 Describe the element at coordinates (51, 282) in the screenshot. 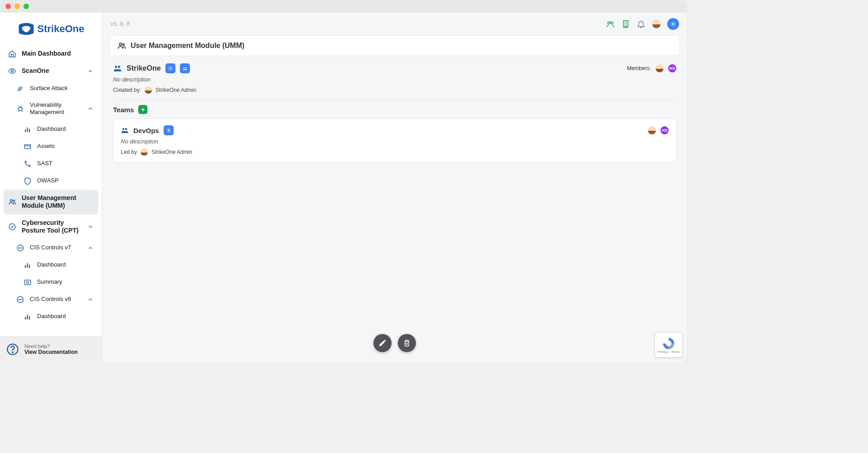

I see `sidebar-item-cis7-summary: Summary` at that location.